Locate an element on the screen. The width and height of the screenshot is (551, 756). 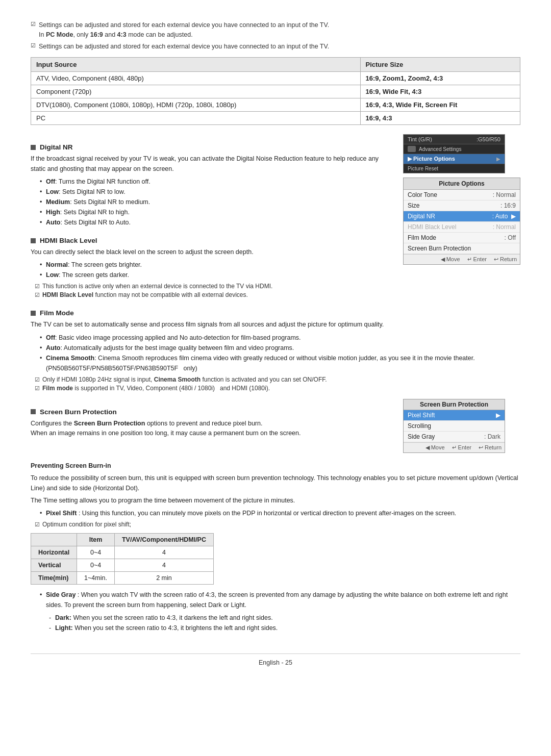
picture-icon is located at coordinates (412, 149).